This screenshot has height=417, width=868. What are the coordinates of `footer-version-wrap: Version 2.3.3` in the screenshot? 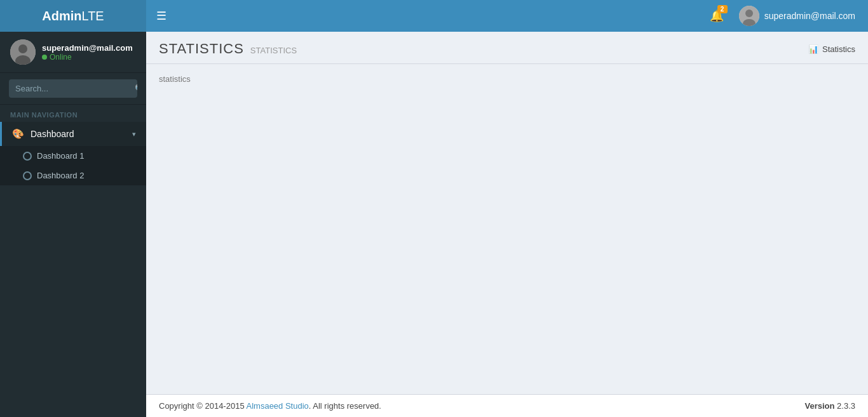 It's located at (830, 406).